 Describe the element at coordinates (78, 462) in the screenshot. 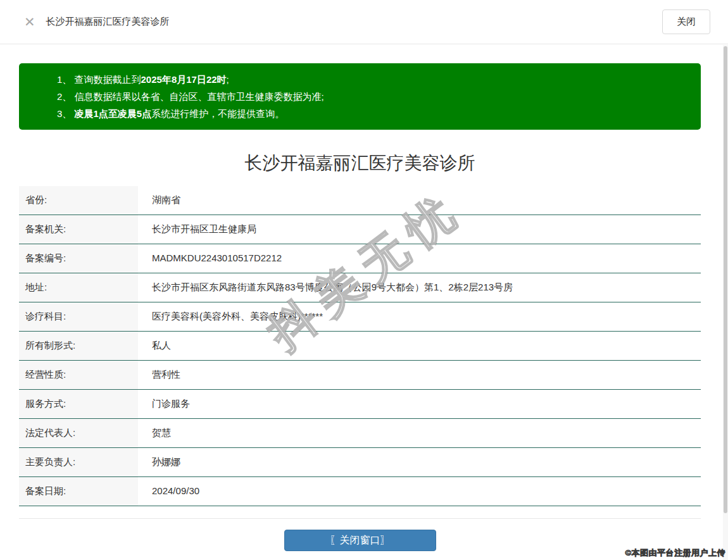

I see `row-label: 主要负责人:` at that location.